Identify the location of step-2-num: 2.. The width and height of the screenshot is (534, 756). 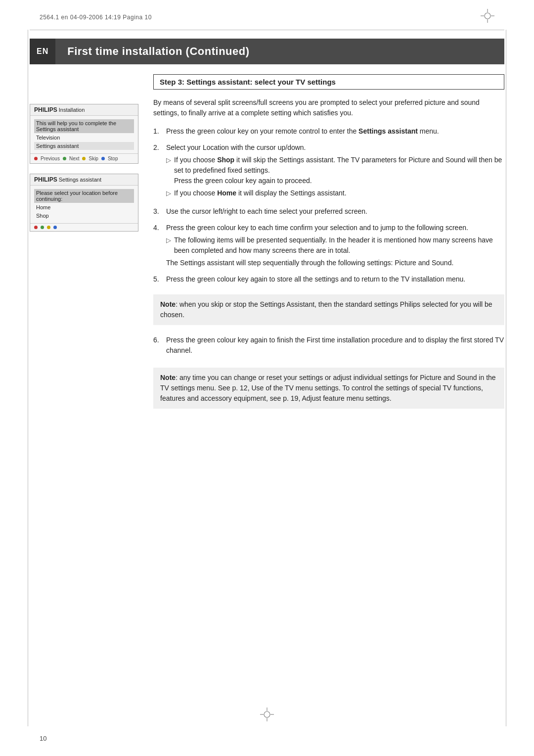
(158, 147).